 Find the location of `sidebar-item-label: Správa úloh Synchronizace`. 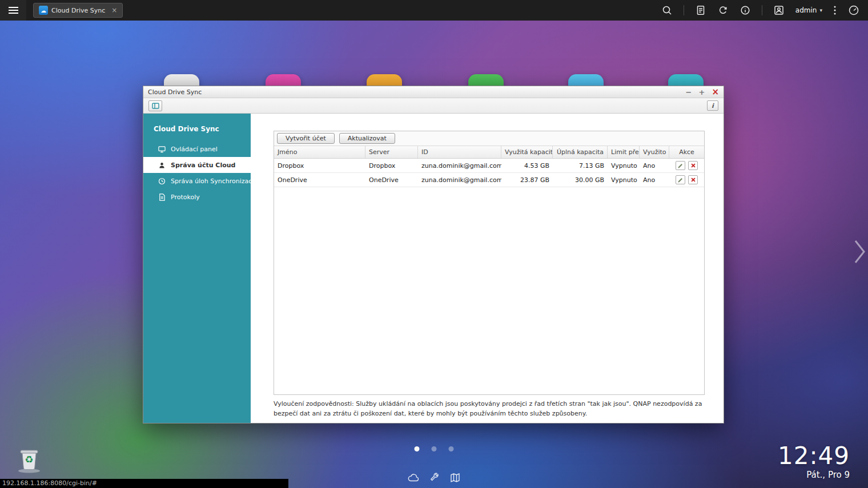

sidebar-item-label: Správa úloh Synchronizace is located at coordinates (214, 182).